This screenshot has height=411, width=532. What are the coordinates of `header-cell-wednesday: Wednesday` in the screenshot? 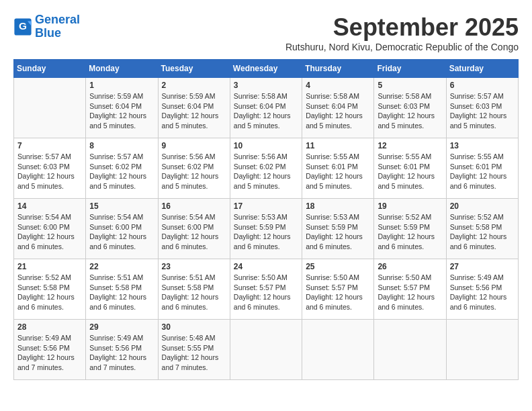 It's located at (266, 68).